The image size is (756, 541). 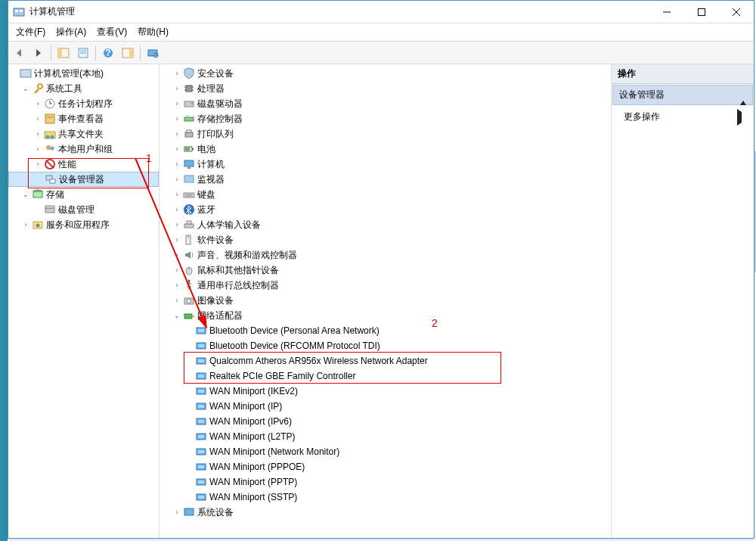 I want to click on category-monitors: ›监视器, so click(x=386, y=179).